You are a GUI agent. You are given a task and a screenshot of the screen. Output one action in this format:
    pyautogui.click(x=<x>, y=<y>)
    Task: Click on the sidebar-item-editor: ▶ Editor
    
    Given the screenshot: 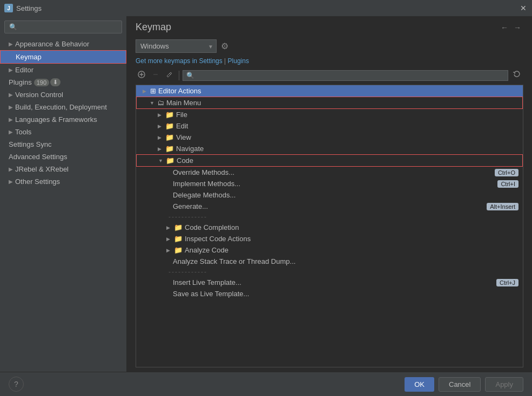 What is the action you would take?
    pyautogui.click(x=63, y=70)
    